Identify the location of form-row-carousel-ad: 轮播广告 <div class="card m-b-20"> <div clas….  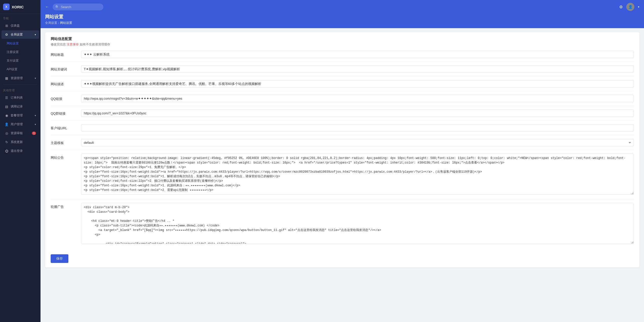
(342, 226).